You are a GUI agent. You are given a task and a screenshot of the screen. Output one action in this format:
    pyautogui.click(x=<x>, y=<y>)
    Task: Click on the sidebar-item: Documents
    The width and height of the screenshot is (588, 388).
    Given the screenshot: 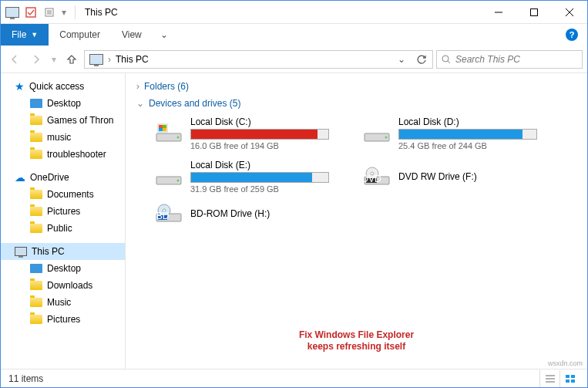 What is the action you would take?
    pyautogui.click(x=63, y=194)
    